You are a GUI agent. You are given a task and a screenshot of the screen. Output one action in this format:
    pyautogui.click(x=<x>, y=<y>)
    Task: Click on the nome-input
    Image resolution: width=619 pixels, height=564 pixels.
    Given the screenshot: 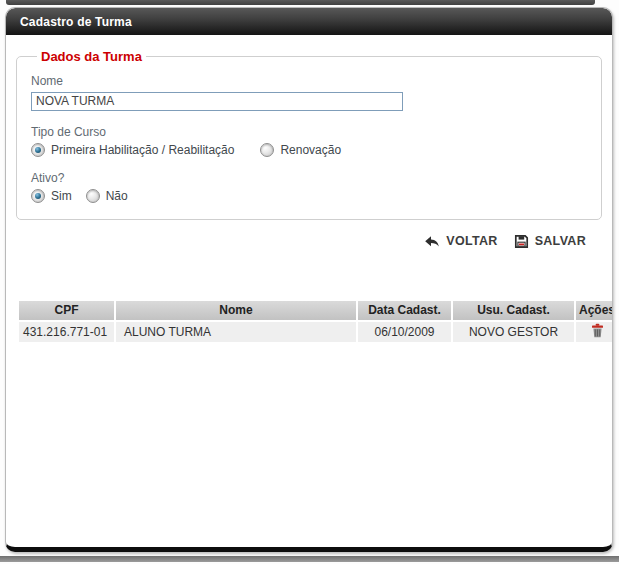 What is the action you would take?
    pyautogui.click(x=217, y=102)
    